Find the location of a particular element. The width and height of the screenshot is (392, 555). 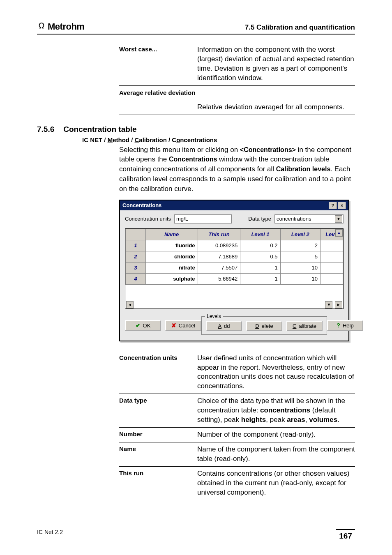

concentrations-dialog: Concentrations ? × Concentration units m… is located at coordinates (234, 270).